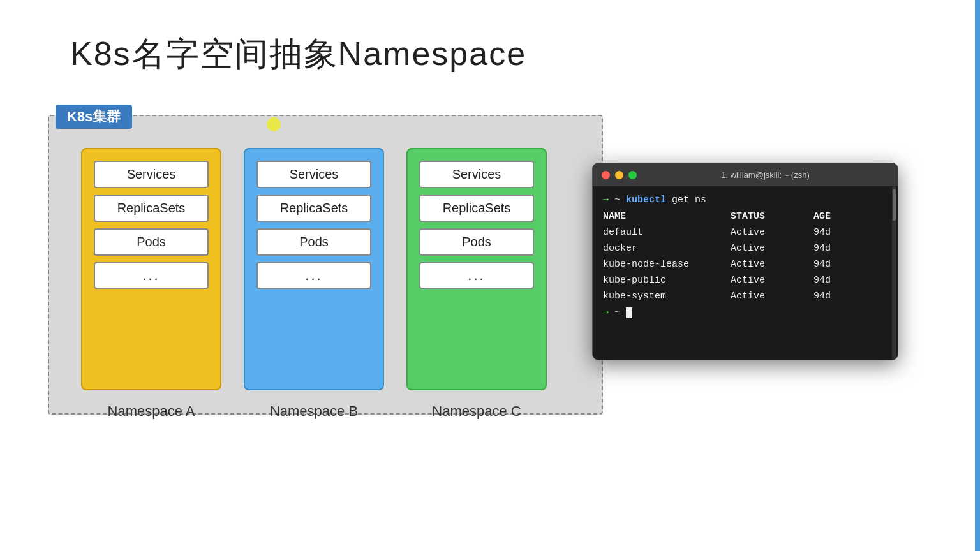  Describe the element at coordinates (667, 281) in the screenshot. I see `row-3-name: kube-public` at that location.